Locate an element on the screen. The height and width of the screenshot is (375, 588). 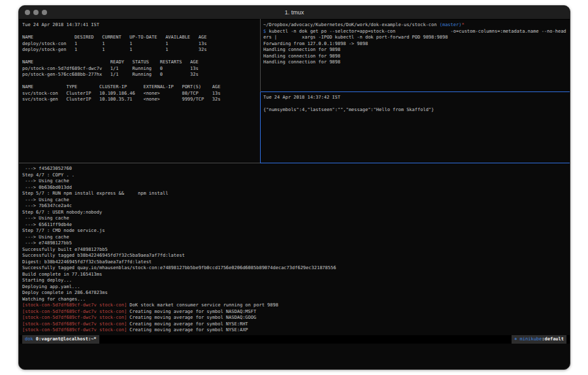
terminal-line: ---> e74898127bb5 is located at coordinates (296, 244).